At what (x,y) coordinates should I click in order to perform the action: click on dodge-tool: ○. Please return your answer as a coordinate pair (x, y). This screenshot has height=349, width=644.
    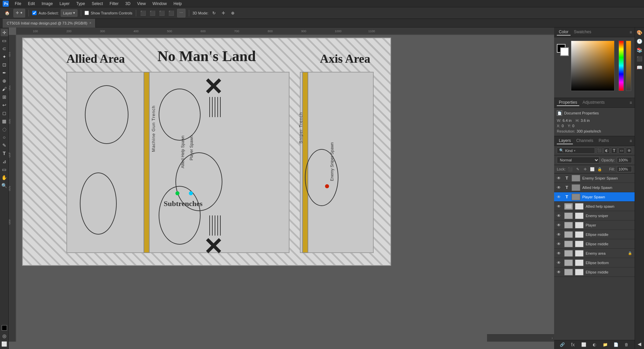
    Looking at the image, I should click on (4, 137).